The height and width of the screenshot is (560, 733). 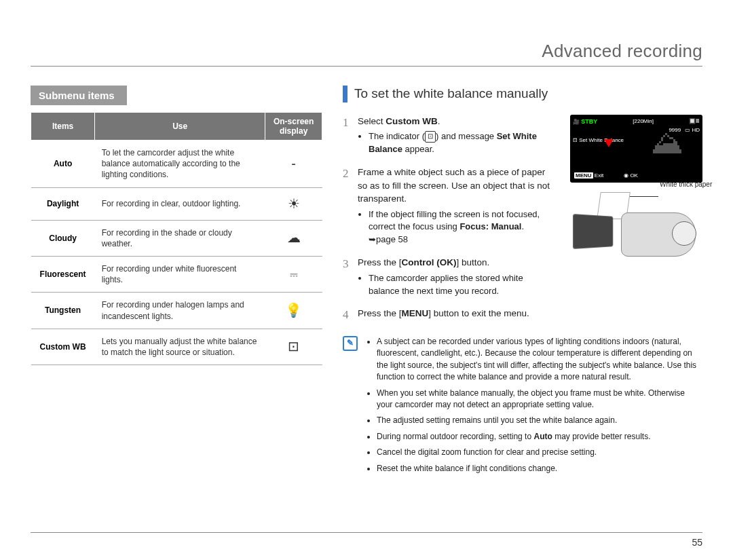 I want to click on step-bold: MENU, so click(x=415, y=314).